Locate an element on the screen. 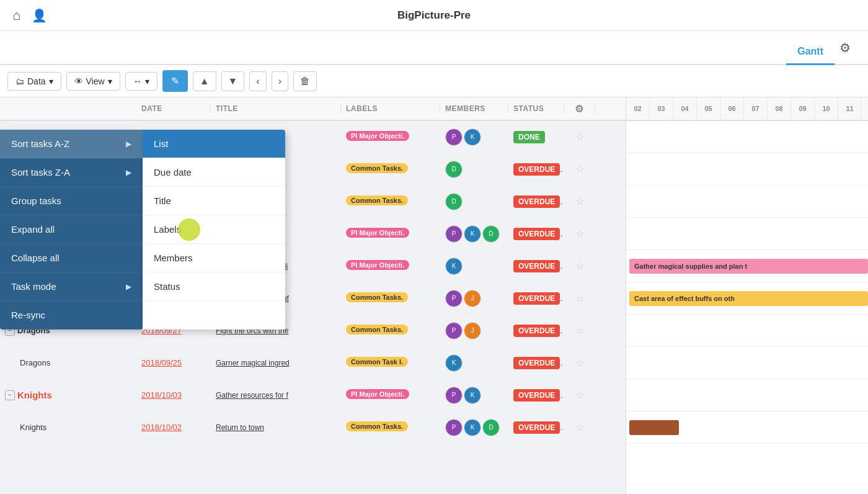  view-button: 👁 View ▾ is located at coordinates (93, 81).